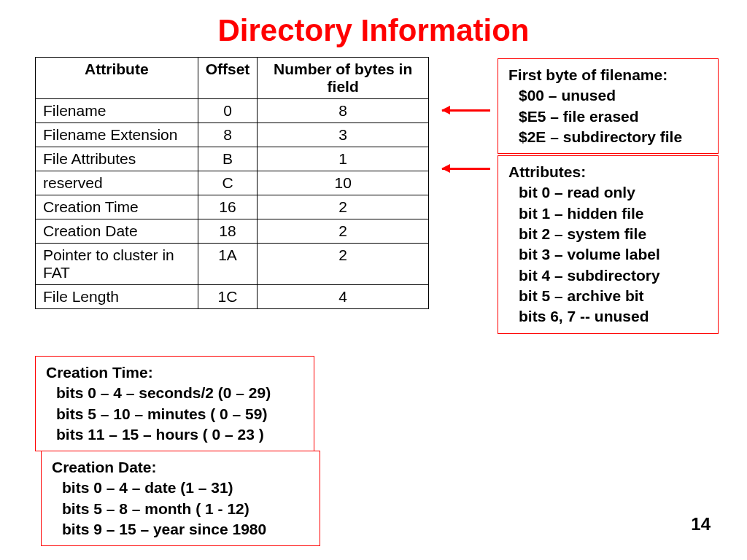 The image size is (747, 560). What do you see at coordinates (175, 404) in the screenshot?
I see `ctime-box: Creation Time: bits 0 – 4 – seconds/2 (0…` at bounding box center [175, 404].